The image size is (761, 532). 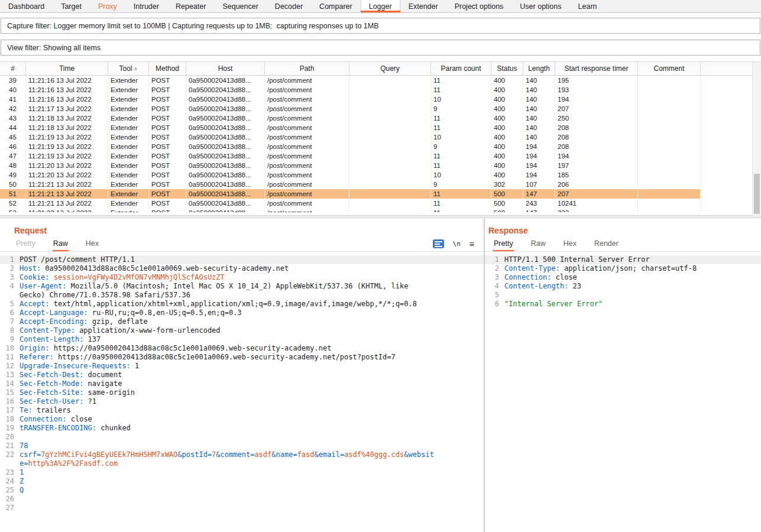 What do you see at coordinates (472, 244) in the screenshot?
I see `menu-icon: ≡` at bounding box center [472, 244].